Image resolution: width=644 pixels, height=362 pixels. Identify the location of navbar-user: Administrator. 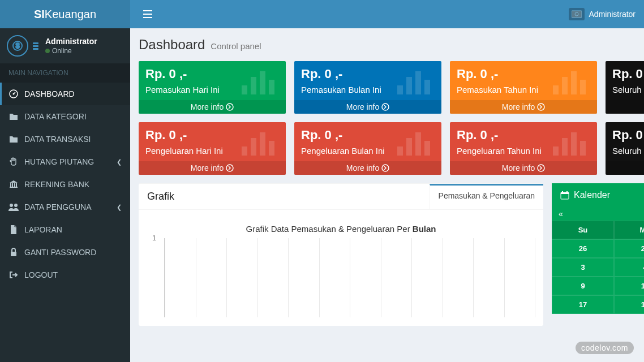
(602, 14).